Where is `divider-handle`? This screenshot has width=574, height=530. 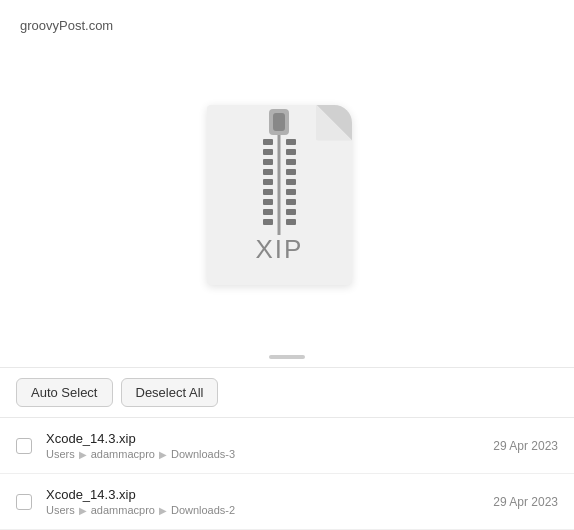 divider-handle is located at coordinates (287, 357).